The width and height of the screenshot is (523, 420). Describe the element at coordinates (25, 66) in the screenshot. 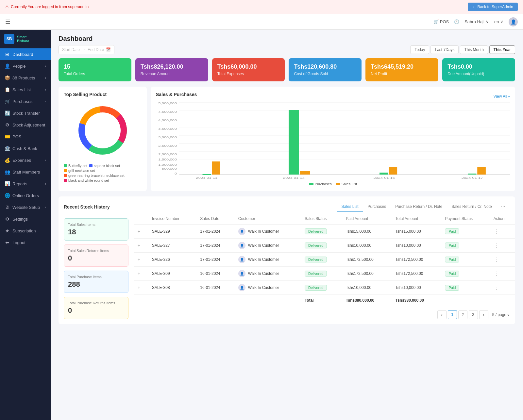

I see `sidebar-item-people: 👤 People ›` at that location.